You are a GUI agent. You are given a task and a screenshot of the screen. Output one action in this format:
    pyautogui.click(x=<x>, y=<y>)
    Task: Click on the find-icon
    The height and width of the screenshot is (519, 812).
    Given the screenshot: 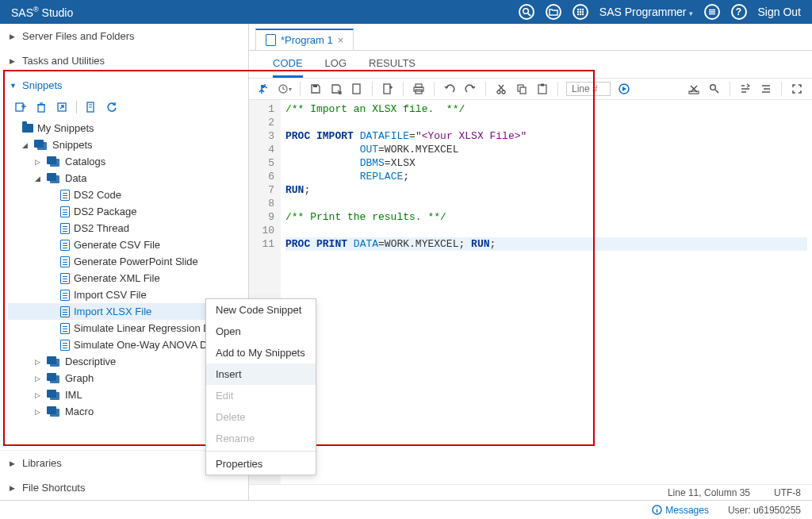 What is the action you would take?
    pyautogui.click(x=714, y=89)
    